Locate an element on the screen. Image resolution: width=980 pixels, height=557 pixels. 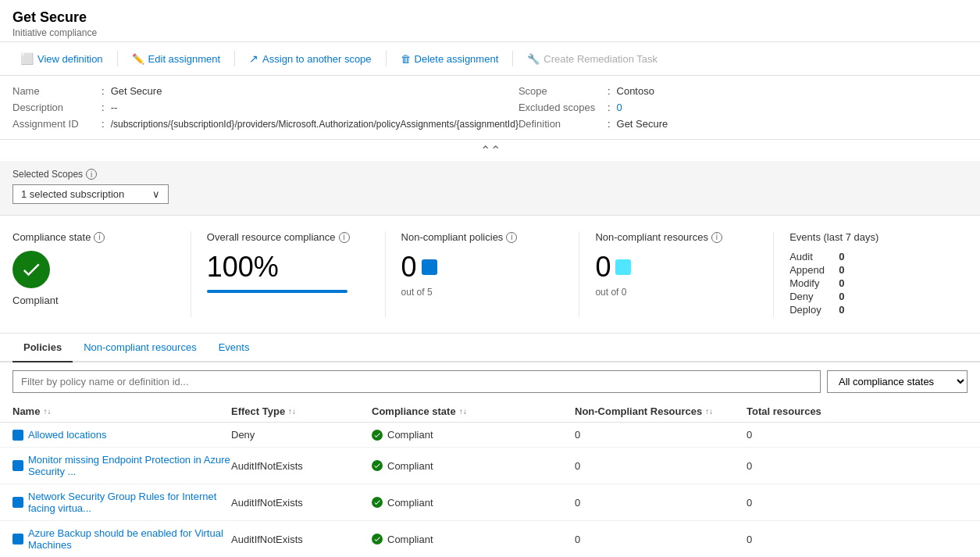
meta-assignid-row: Assignment ID : /subscriptions/{subscrip… is located at coordinates (265, 123).